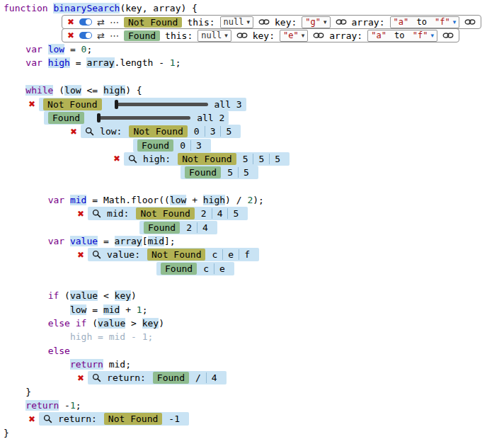  I want to click on key-value-dropdown: "e"▾, so click(294, 35).